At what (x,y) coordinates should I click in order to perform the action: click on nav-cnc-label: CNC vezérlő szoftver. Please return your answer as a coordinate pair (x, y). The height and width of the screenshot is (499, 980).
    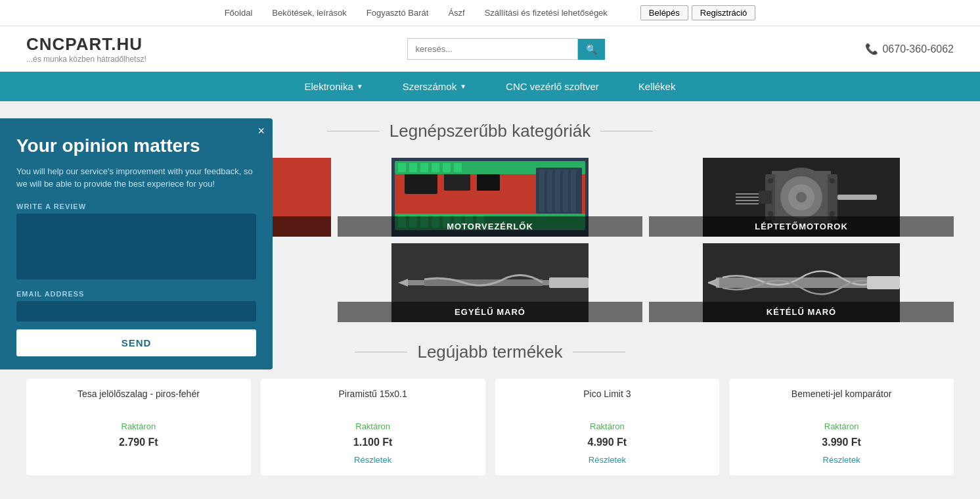
    Looking at the image, I should click on (552, 87).